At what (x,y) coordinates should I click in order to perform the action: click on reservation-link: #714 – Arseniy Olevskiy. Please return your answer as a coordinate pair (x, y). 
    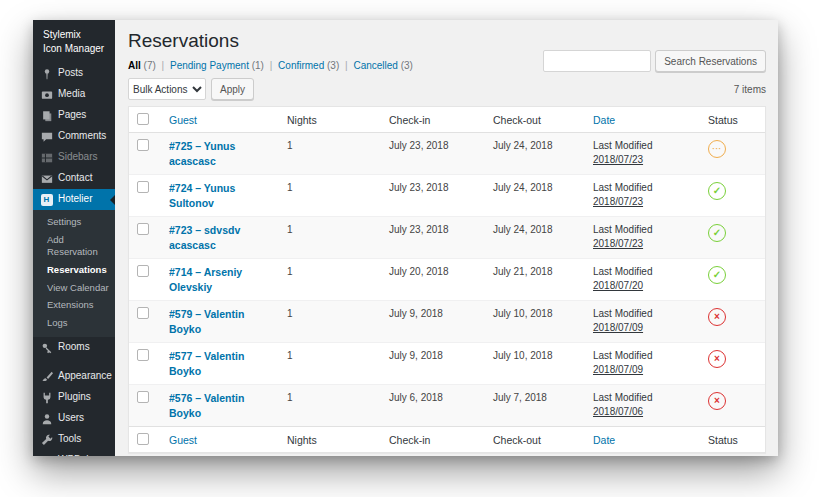
    Looking at the image, I should click on (206, 280).